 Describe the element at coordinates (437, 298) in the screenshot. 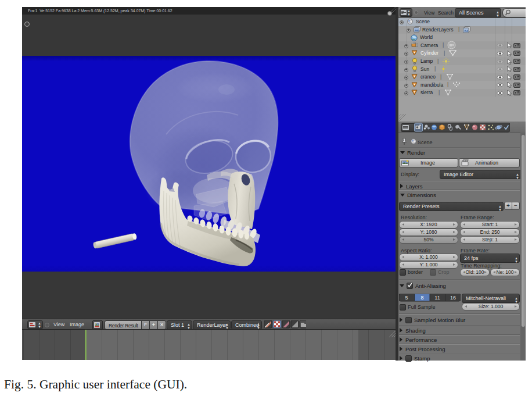

I see `svg-text: 11` at that location.